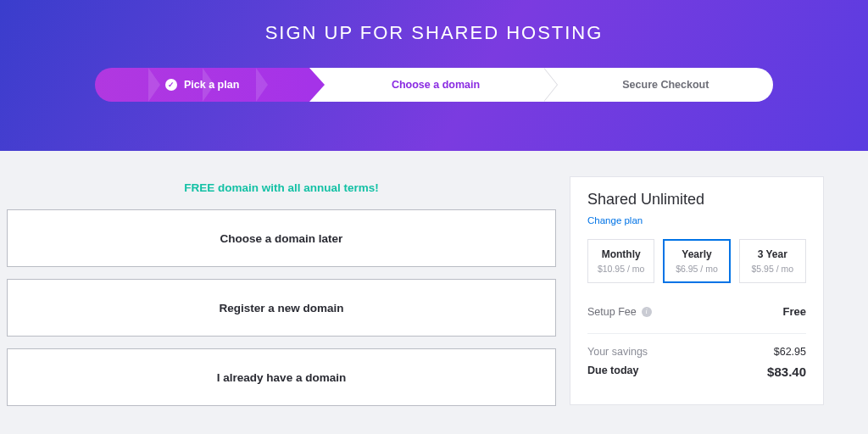 The image size is (868, 434). What do you see at coordinates (697, 352) in the screenshot?
I see `savings-row: Your savings $62.95` at bounding box center [697, 352].